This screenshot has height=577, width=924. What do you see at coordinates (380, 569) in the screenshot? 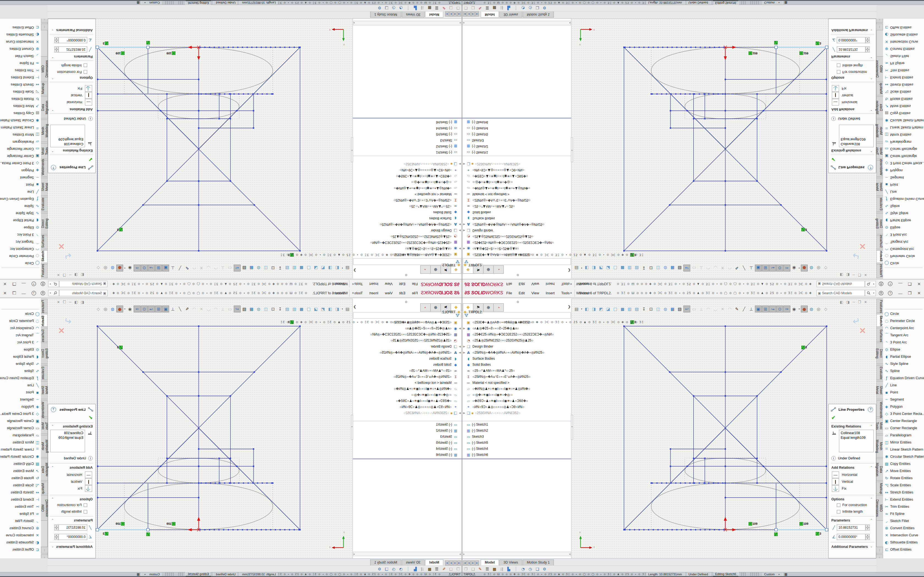
I see `motion-toolbar-icon: ⚙` at bounding box center [380, 569].